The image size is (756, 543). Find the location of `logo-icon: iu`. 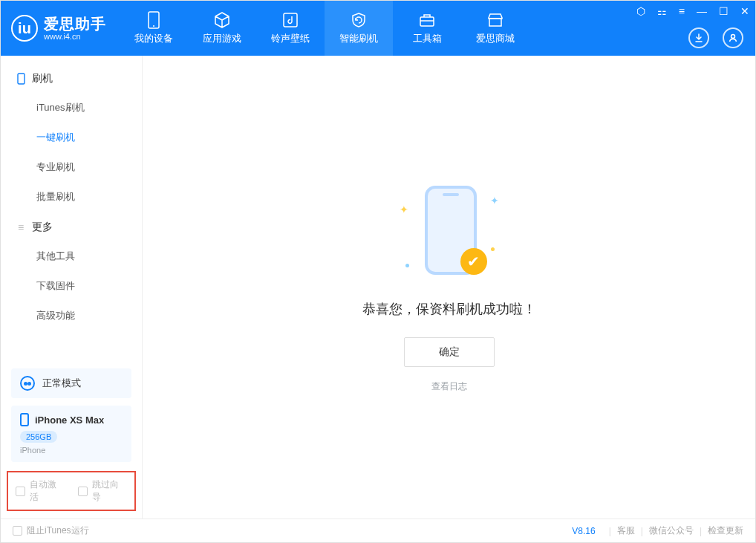

logo-icon: iu is located at coordinates (25, 28).